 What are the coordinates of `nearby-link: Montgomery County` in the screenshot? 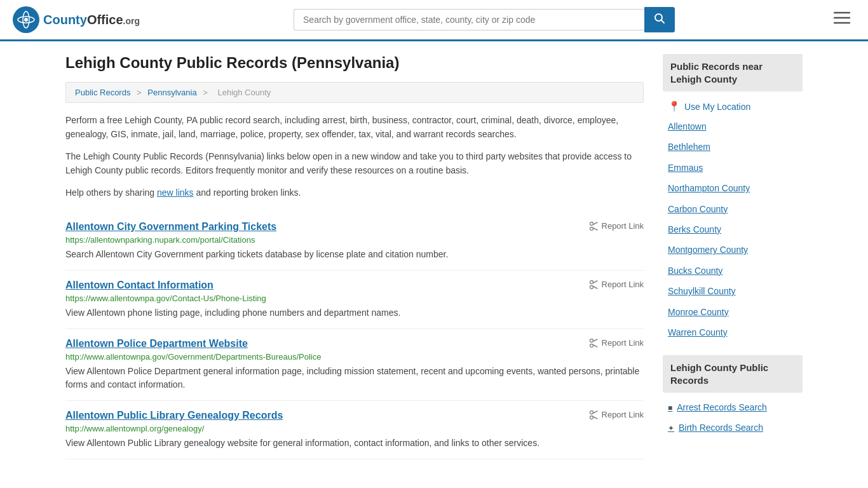 It's located at (733, 250).